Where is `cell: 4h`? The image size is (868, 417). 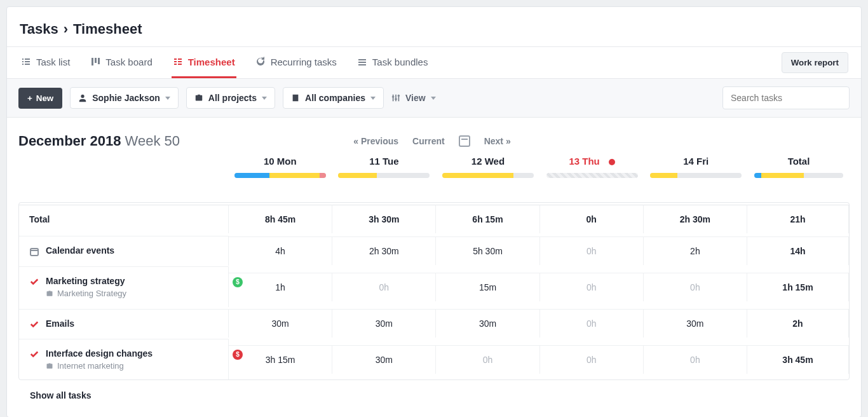 cell: 4h is located at coordinates (281, 250).